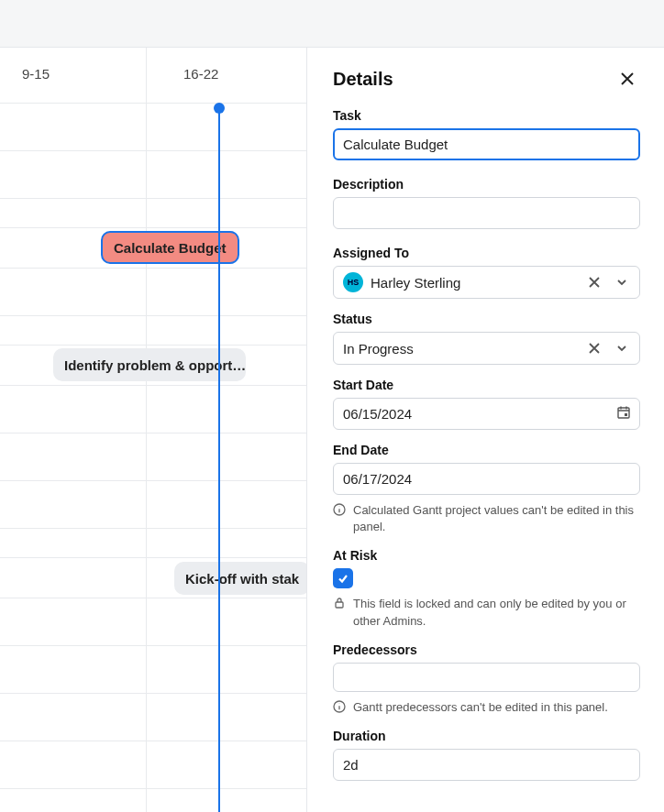 This screenshot has width=664, height=812. Describe the element at coordinates (594, 348) in the screenshot. I see `clear-status-button` at that location.